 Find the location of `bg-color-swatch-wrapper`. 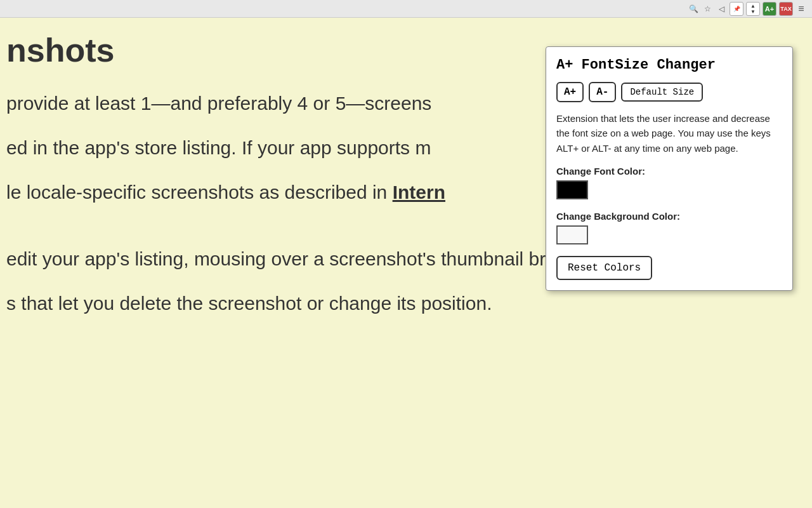

bg-color-swatch-wrapper is located at coordinates (572, 241).